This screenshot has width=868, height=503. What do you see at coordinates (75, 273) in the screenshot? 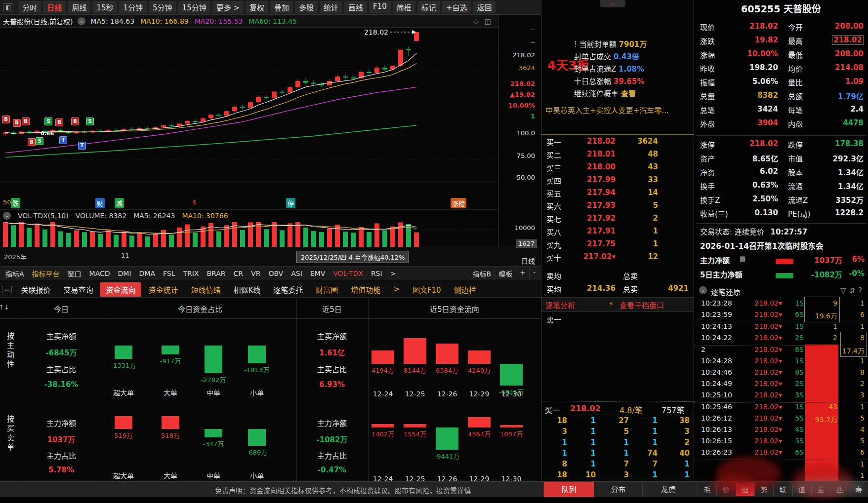
I see `indicator-tab-窗口: 窗口` at bounding box center [75, 273].